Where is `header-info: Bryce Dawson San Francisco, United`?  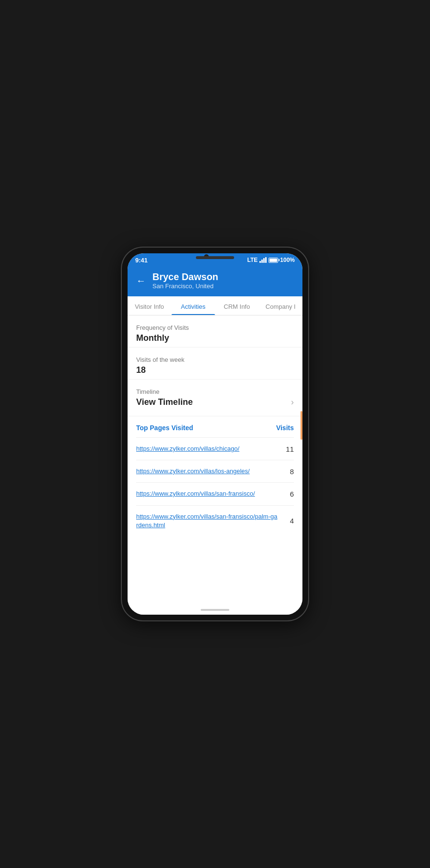
header-info: Bryce Dawson San Francisco, United is located at coordinates (224, 281).